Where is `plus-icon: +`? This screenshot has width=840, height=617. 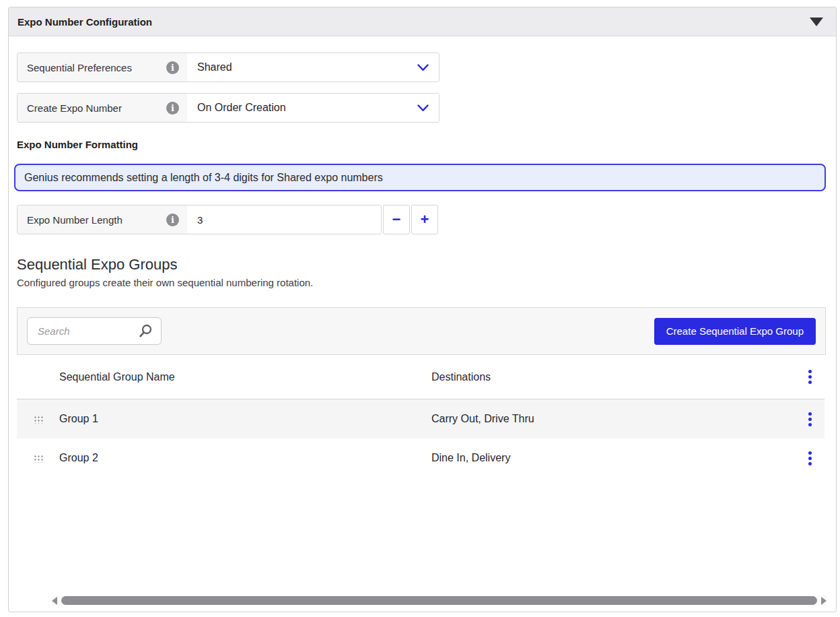
plus-icon: + is located at coordinates (425, 220).